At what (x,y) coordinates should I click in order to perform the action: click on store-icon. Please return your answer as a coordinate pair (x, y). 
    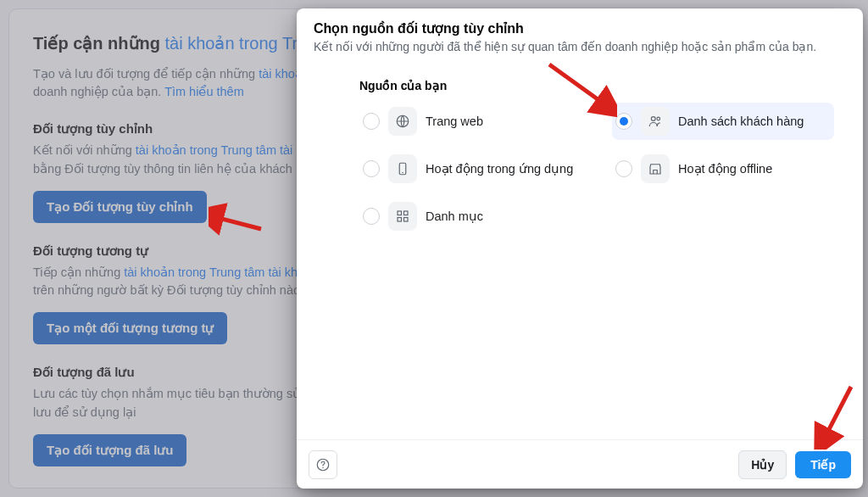
    Looking at the image, I should click on (655, 169).